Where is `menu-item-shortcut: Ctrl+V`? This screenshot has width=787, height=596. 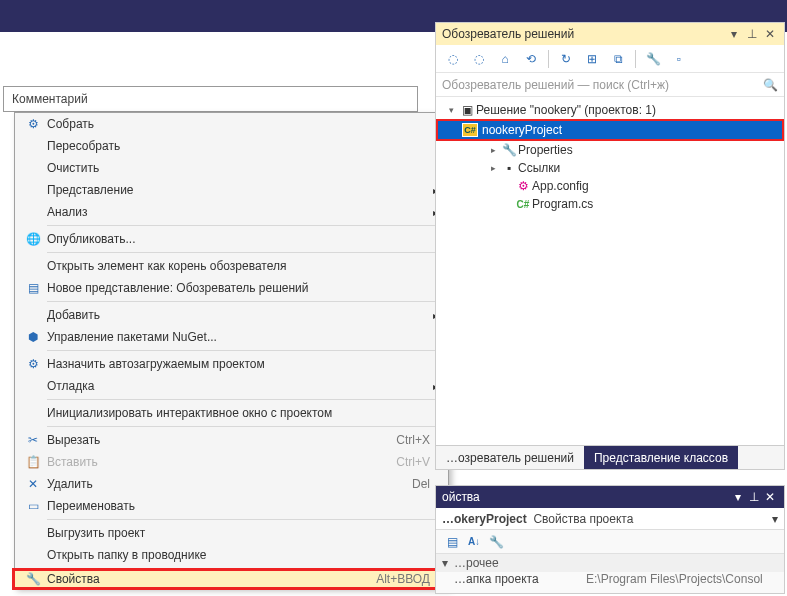
menu-item-shortcut: Ctrl+V is located at coordinates (395, 462).